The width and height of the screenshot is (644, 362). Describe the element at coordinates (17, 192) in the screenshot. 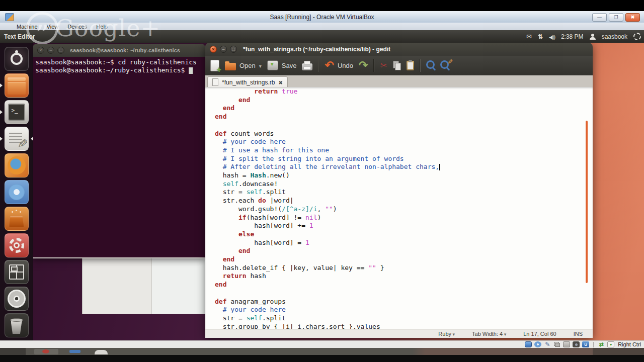

I see `launcher-icon-chromium` at that location.